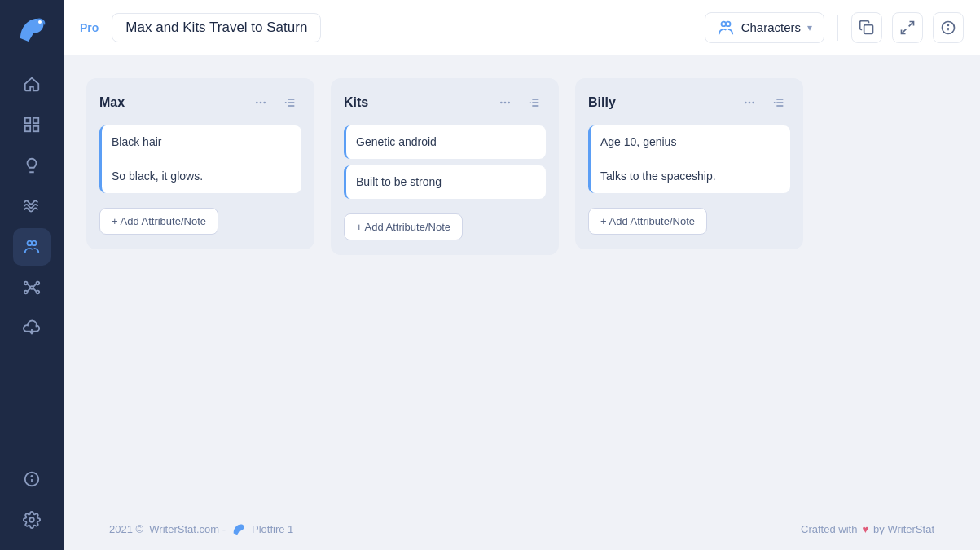  I want to click on card-actions-billy, so click(764, 103).